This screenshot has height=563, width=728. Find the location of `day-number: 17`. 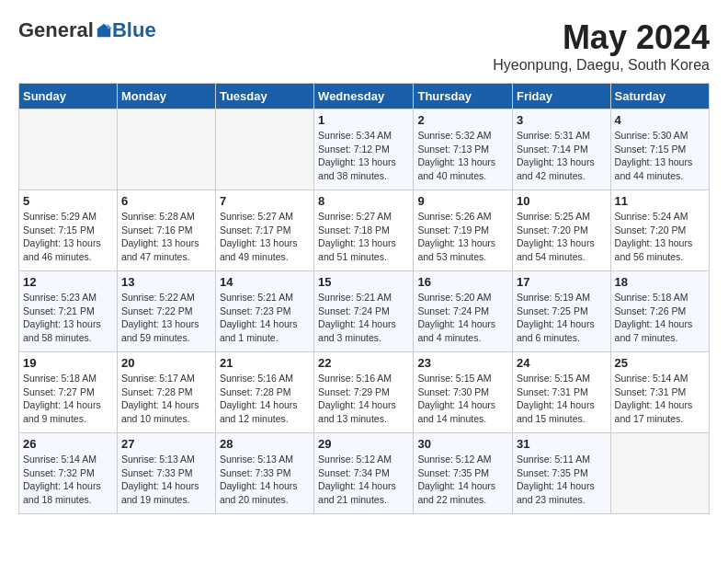

day-number: 17 is located at coordinates (562, 282).